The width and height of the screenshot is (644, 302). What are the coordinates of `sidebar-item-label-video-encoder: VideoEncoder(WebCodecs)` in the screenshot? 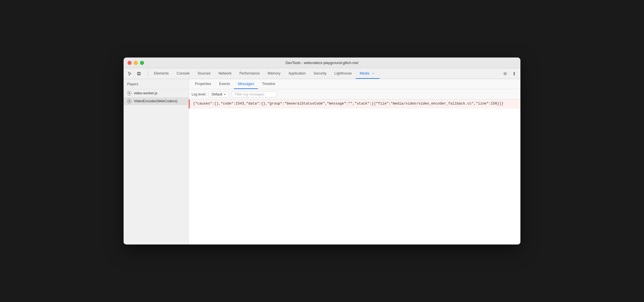 It's located at (156, 101).